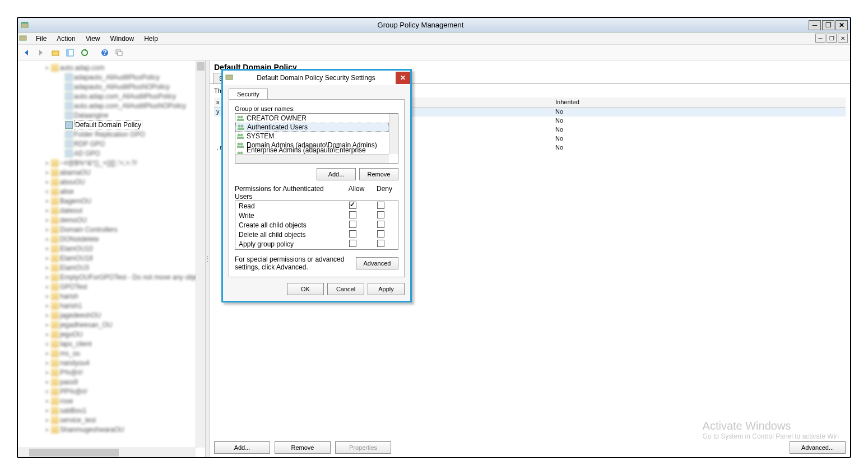  Describe the element at coordinates (312, 159) in the screenshot. I see `listbox-hscroll` at that location.